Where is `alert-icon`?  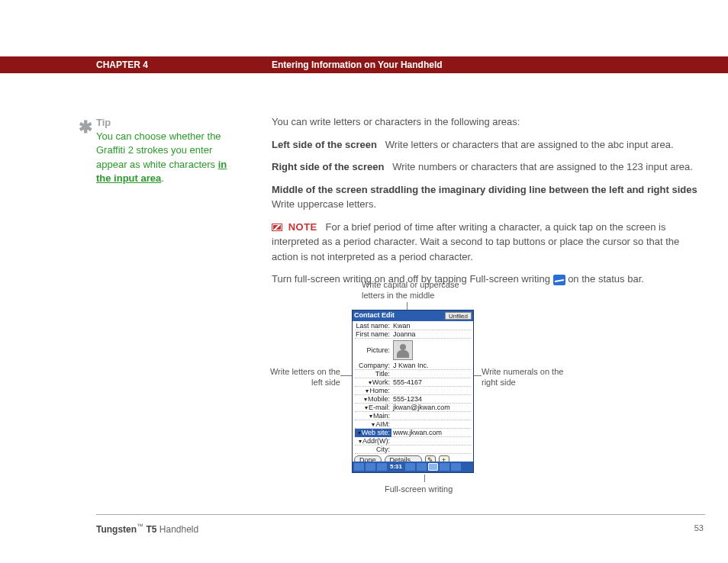 alert-icon is located at coordinates (444, 467).